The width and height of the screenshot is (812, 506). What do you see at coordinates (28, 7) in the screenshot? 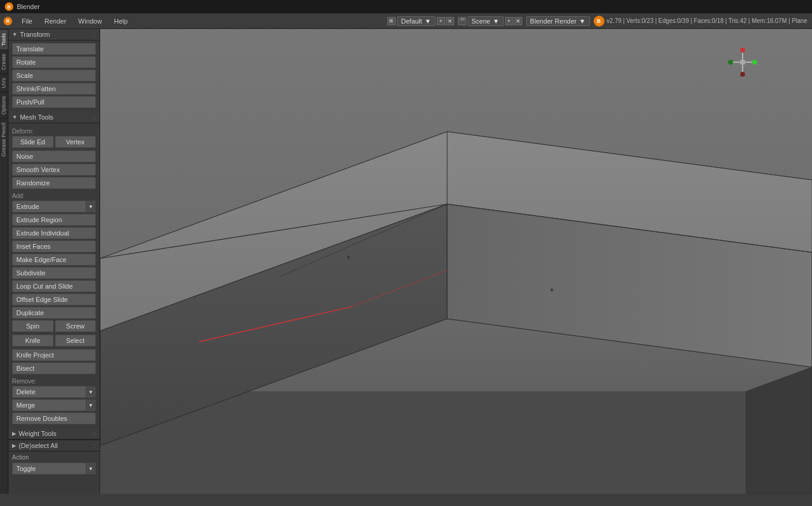
I see `app-title: Blender` at bounding box center [28, 7].